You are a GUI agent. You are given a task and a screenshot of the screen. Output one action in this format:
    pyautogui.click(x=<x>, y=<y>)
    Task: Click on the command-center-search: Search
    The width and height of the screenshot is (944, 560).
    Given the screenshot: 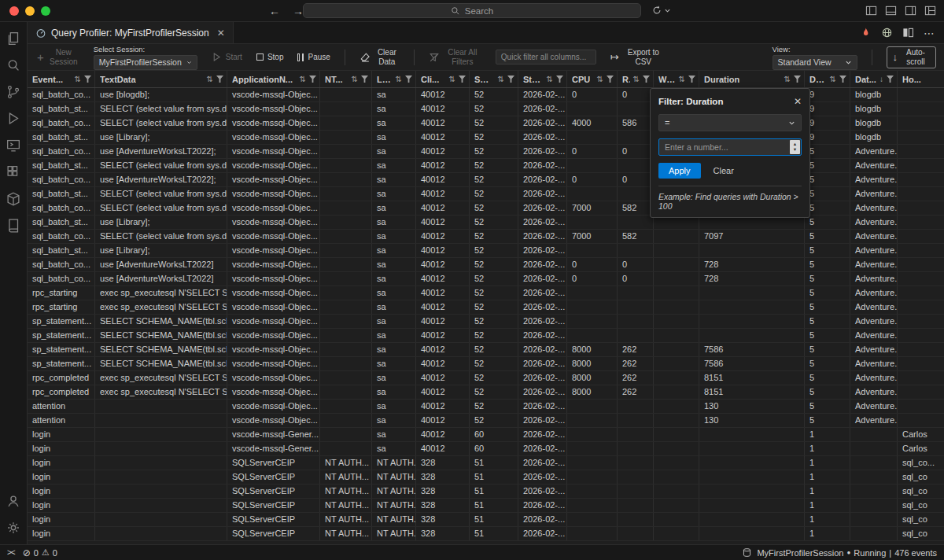 What is the action you would take?
    pyautogui.click(x=472, y=11)
    